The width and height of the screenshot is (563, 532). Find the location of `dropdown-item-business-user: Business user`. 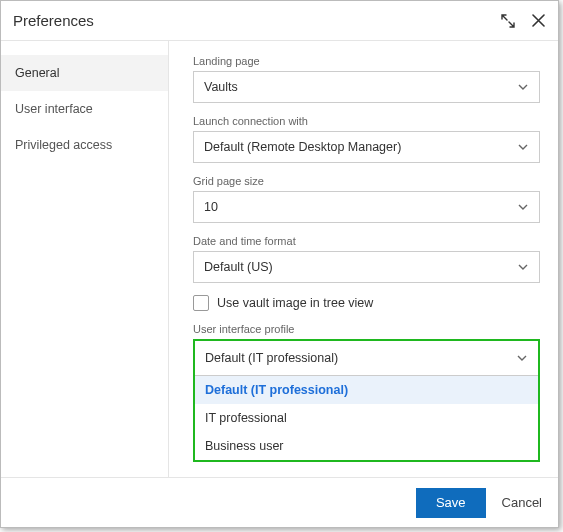

dropdown-item-business-user: Business user is located at coordinates (366, 446).